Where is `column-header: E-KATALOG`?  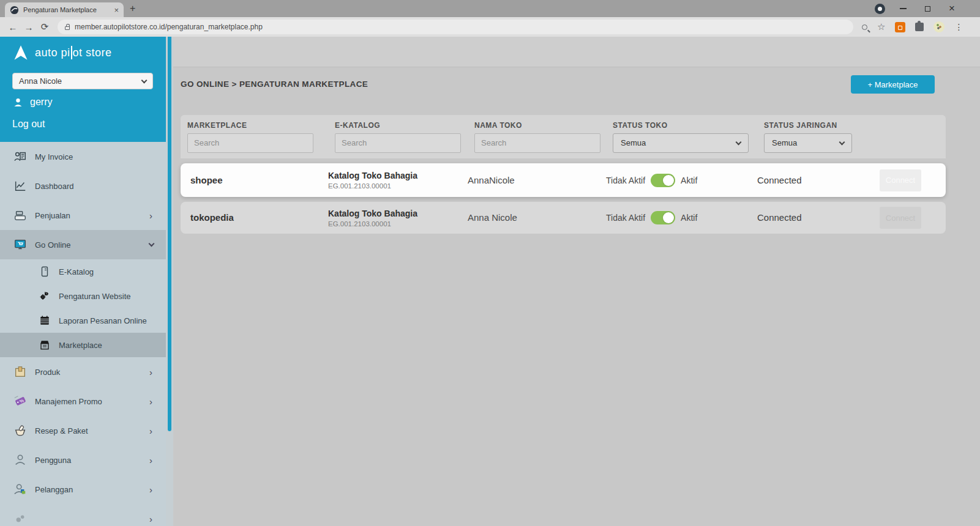
column-header: E-KATALOG is located at coordinates (402, 125).